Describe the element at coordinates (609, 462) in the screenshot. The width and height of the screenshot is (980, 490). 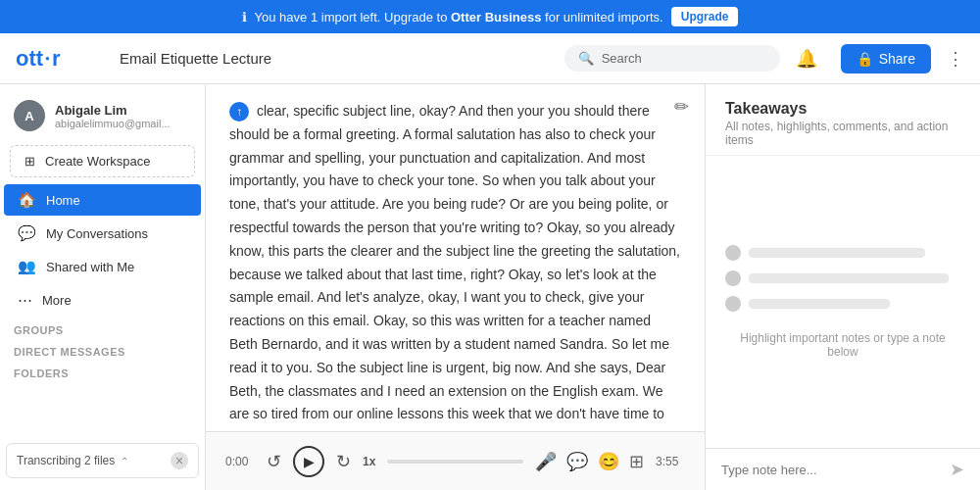
I see `emoji-icon-button: 😊` at that location.